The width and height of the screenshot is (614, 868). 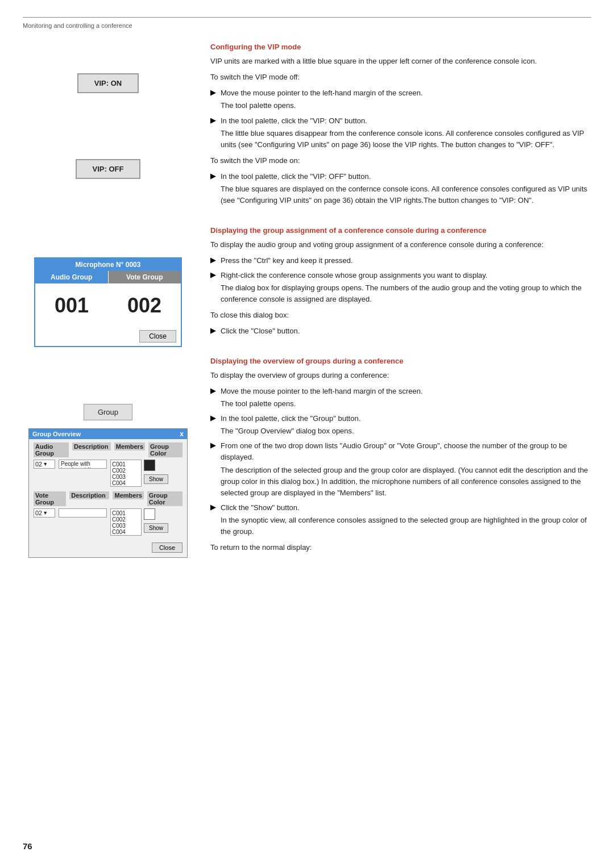 What do you see at coordinates (150, 514) in the screenshot?
I see `vote-color-box` at bounding box center [150, 514].